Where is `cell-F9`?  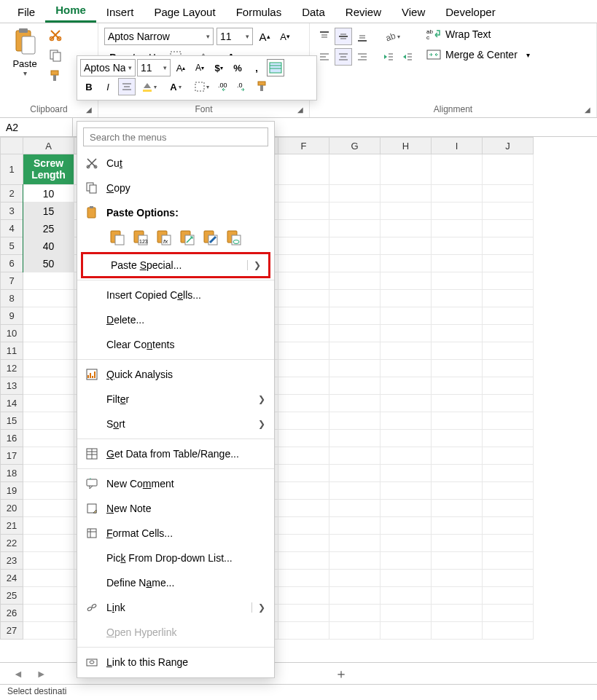 cell-F9 is located at coordinates (304, 316).